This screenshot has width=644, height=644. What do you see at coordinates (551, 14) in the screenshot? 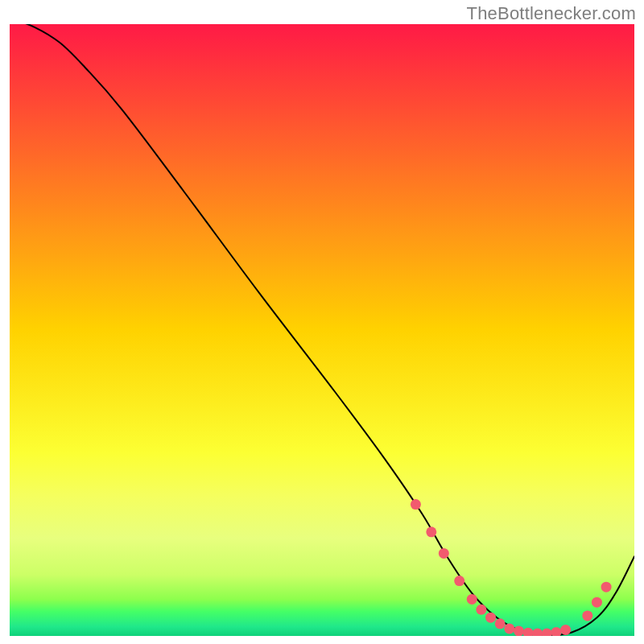
I see `watermark-text: TheBottlenecker.com` at bounding box center [551, 14].